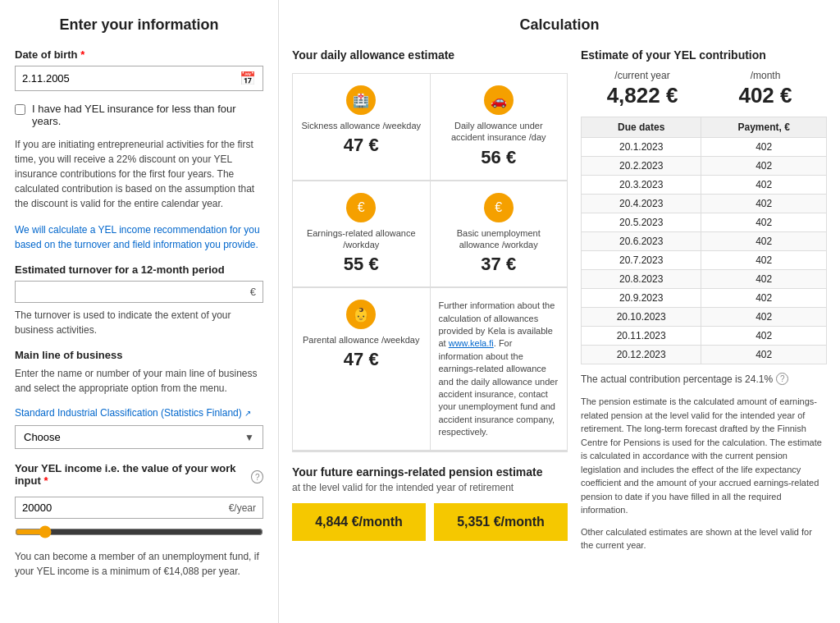  I want to click on choose-select: Choose, so click(135, 437).